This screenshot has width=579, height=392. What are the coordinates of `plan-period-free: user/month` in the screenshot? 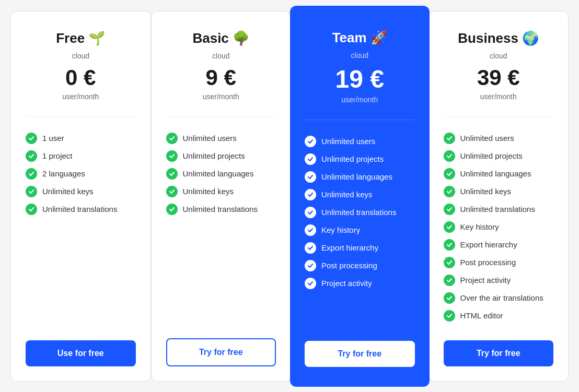 It's located at (80, 97).